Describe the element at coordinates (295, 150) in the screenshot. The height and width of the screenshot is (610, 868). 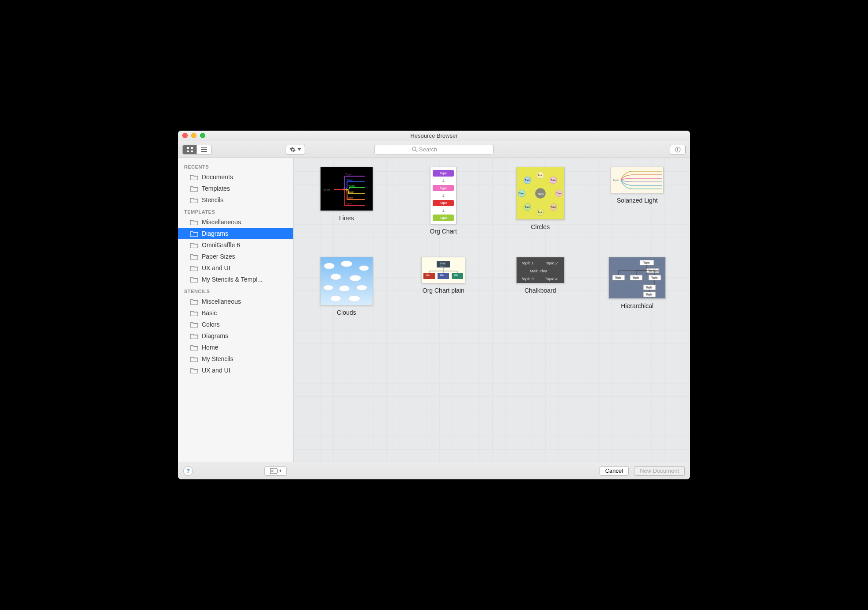
I see `action-menu-button` at that location.